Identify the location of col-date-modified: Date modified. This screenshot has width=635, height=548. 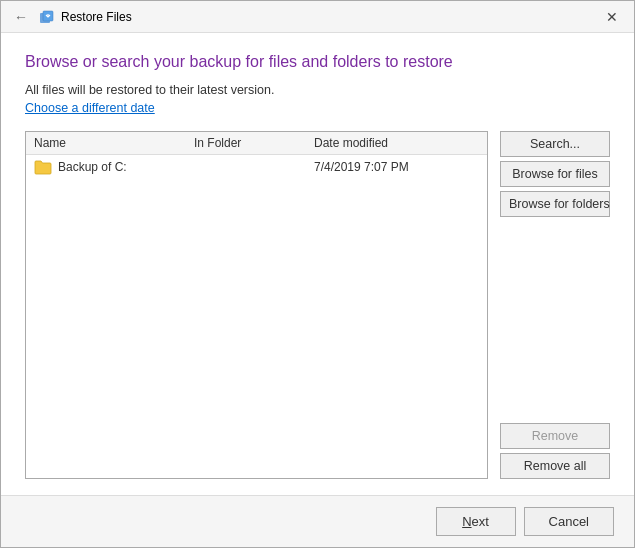
(396, 143).